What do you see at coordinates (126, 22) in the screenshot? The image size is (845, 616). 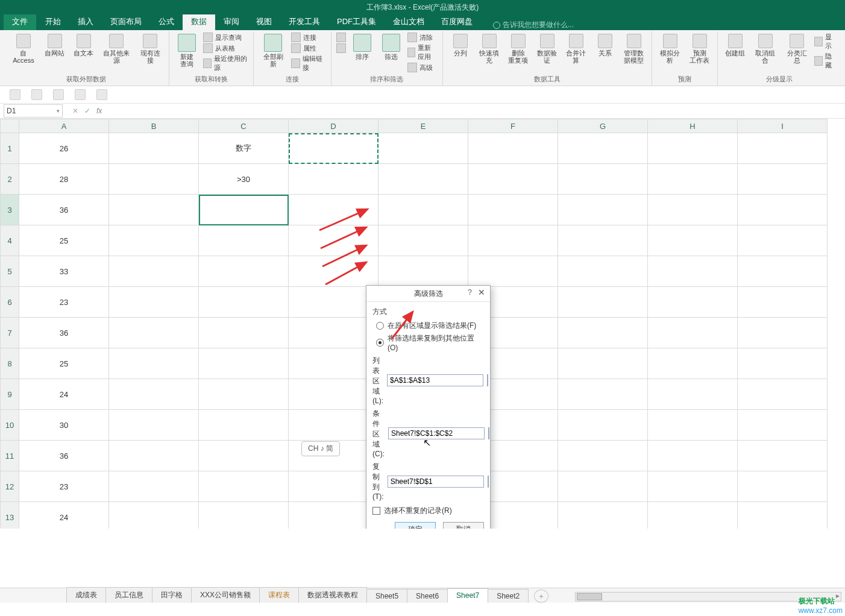 I see `tab-pagelayout: 页面布局` at bounding box center [126, 22].